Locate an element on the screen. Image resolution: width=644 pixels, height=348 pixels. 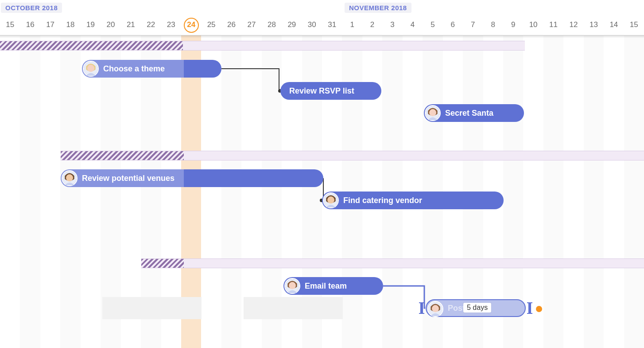
day-cell: 20 is located at coordinates (111, 25).